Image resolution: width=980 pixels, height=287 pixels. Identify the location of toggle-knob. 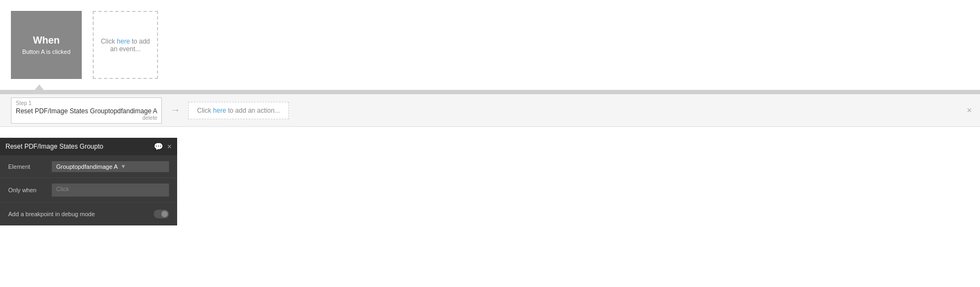
(165, 214).